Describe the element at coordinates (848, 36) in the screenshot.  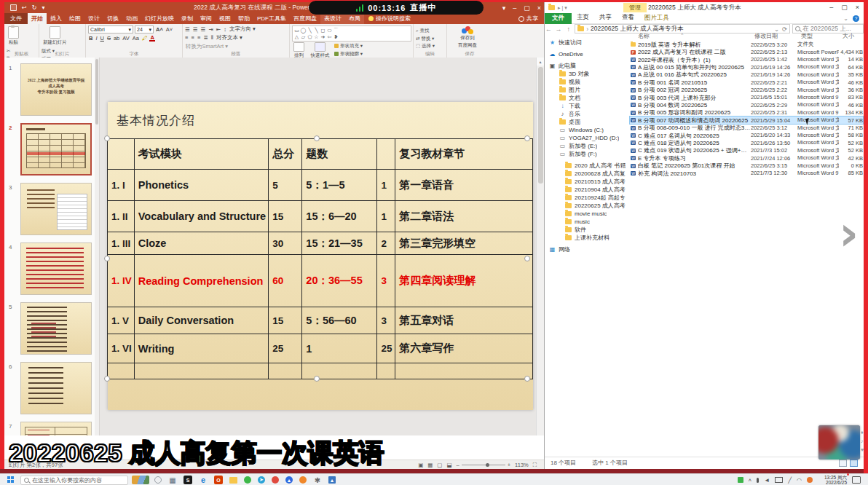
I see `column-header-col-size: 大小` at that location.